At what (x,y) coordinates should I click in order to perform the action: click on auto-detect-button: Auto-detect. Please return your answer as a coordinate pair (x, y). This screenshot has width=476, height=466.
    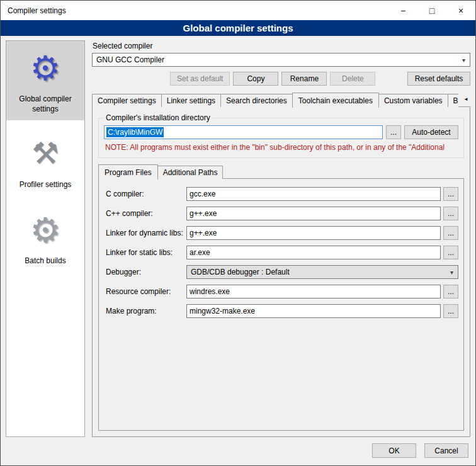
    Looking at the image, I should click on (431, 132).